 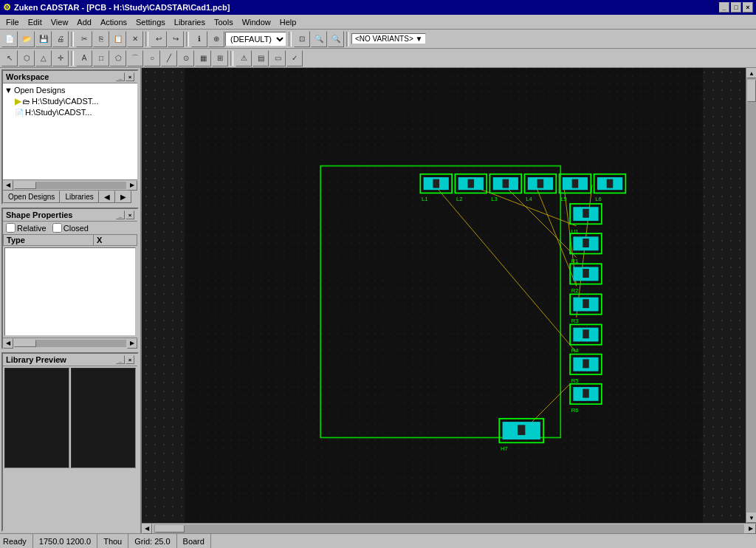 I want to click on cut-button: ✂, so click(x=84, y=39).